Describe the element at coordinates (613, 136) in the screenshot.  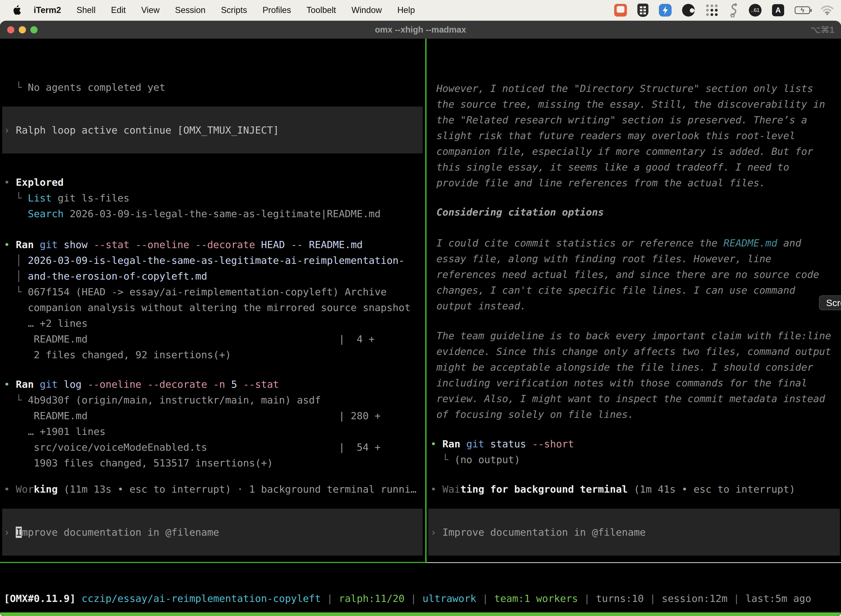
I see `reasoning-text-row: slight risk that future readers may over…` at that location.